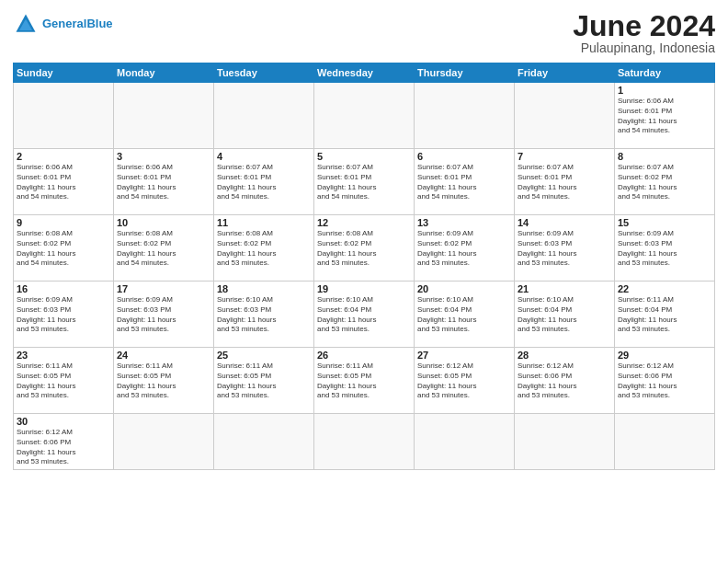 This screenshot has width=728, height=563. Describe the element at coordinates (465, 74) in the screenshot. I see `col-thursday: Thursday` at that location.